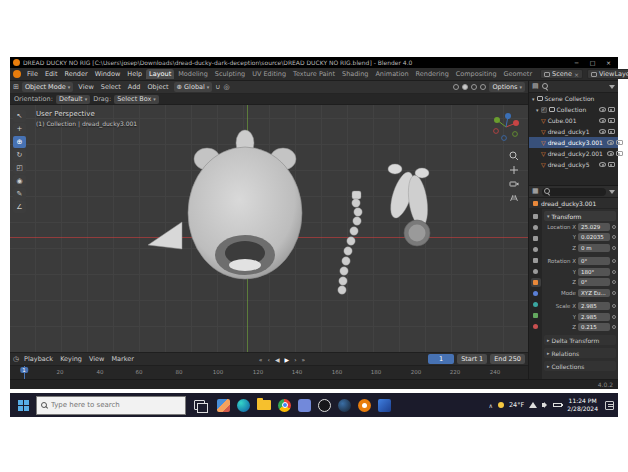  What do you see at coordinates (269, 372) in the screenshot?
I see `timeline-strip: 20 40 60 80 100 120 140 160 180 200 220 …` at bounding box center [269, 372].